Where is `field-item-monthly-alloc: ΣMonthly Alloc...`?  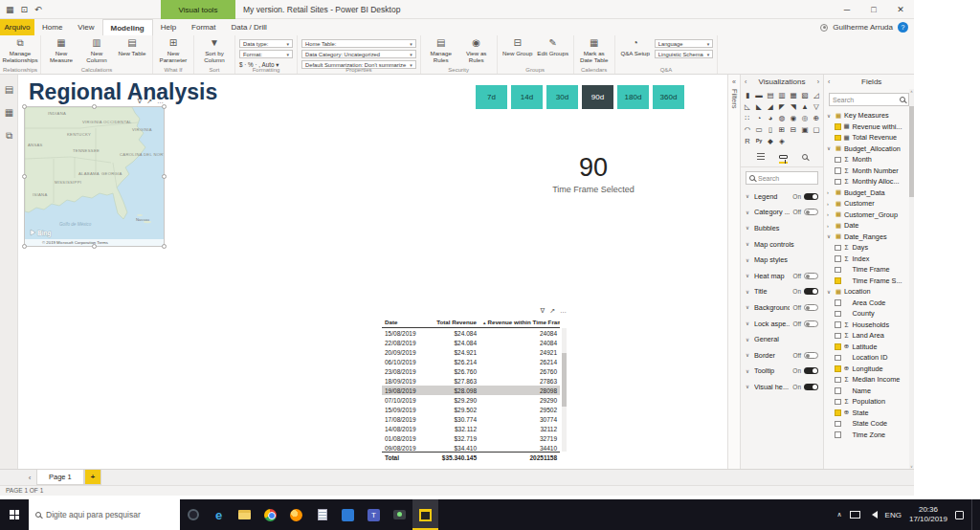 field-item-monthly-alloc: ΣMonthly Alloc... is located at coordinates (869, 182).